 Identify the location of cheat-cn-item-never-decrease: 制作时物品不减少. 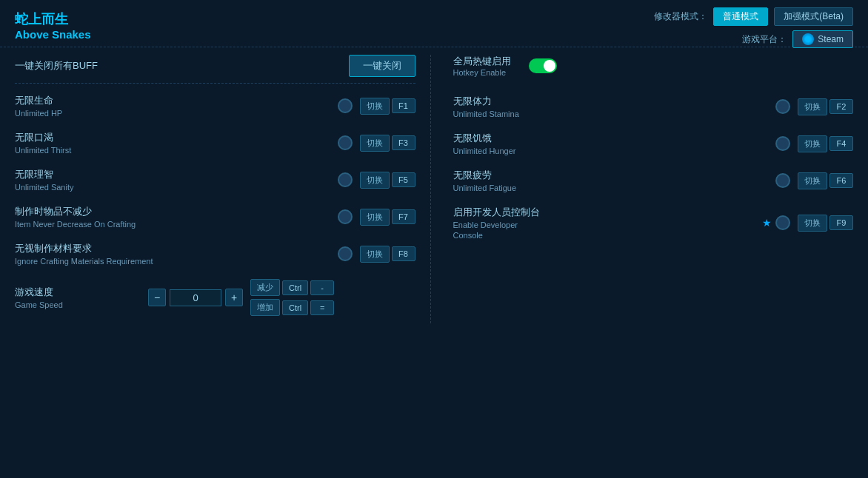
(176, 212).